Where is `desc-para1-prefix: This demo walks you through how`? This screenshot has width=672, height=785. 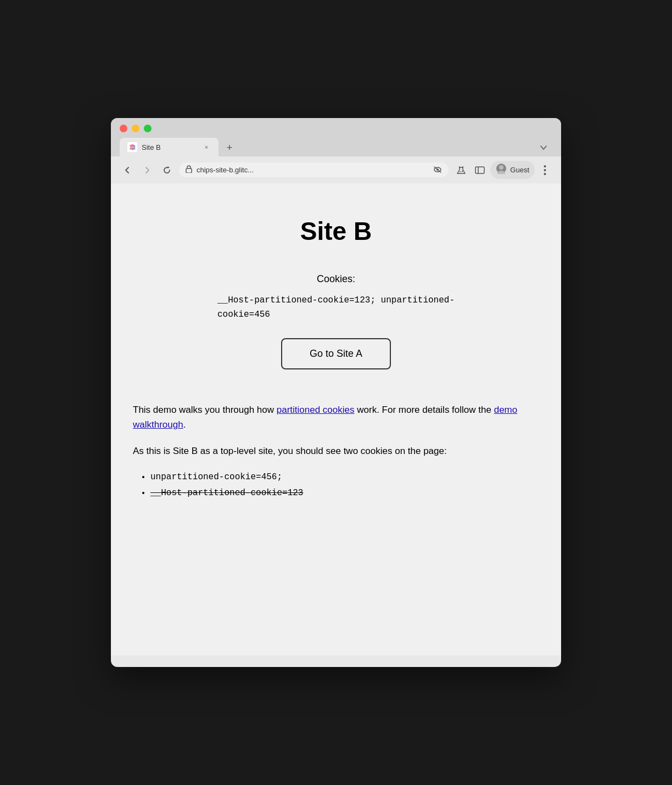
desc-para1-prefix: This demo walks you through how is located at coordinates (205, 410).